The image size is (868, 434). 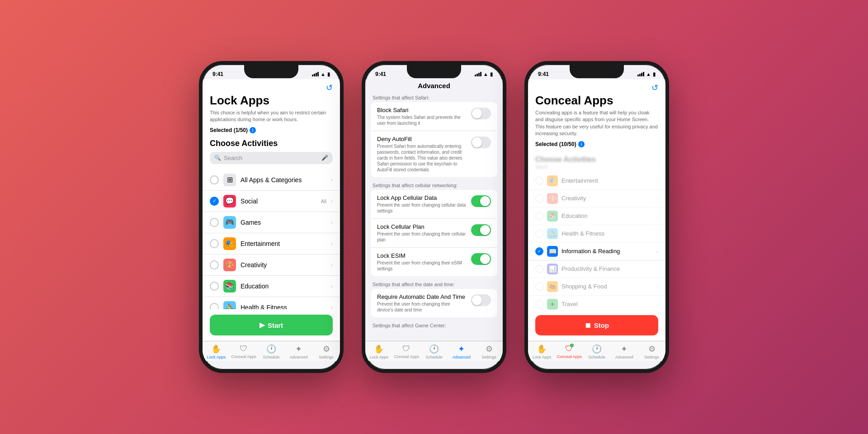 What do you see at coordinates (271, 117) in the screenshot?
I see `page-subtitle-1: This choice is helpful when you aim to r…` at bounding box center [271, 117].